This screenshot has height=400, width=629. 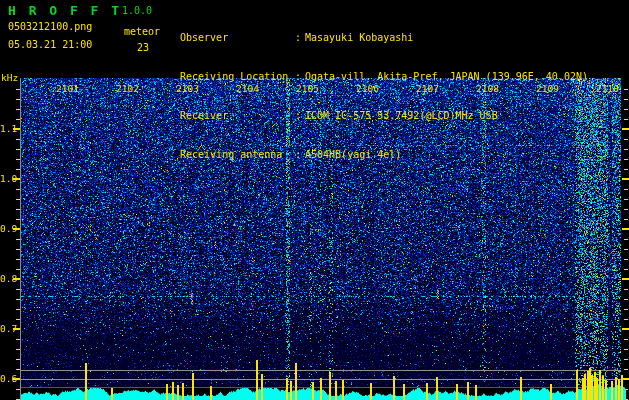 I want to click on x-tick-label: 2110, so click(x=598, y=88).